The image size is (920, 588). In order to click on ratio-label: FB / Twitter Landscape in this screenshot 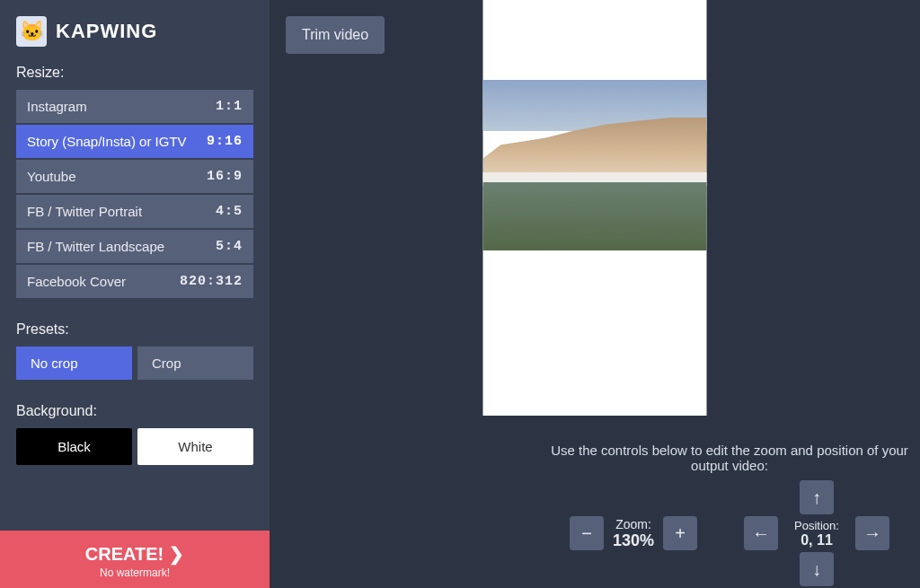, I will do `click(95, 246)`.